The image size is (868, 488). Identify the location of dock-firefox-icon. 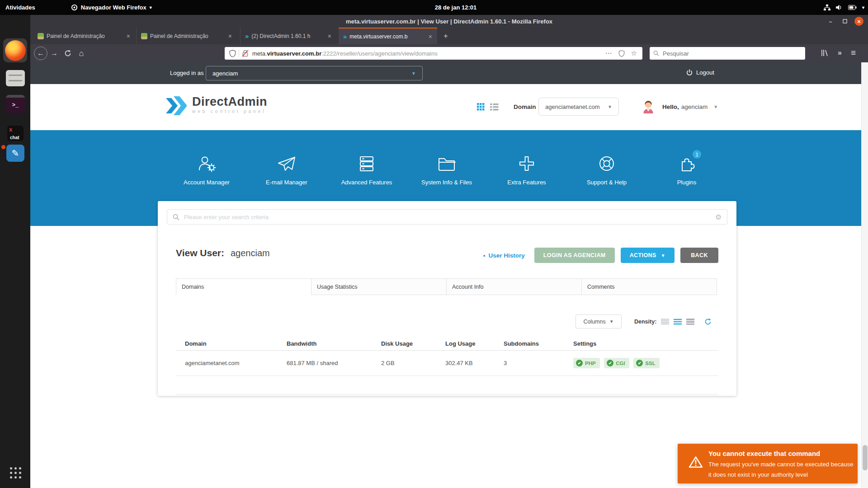
(15, 51).